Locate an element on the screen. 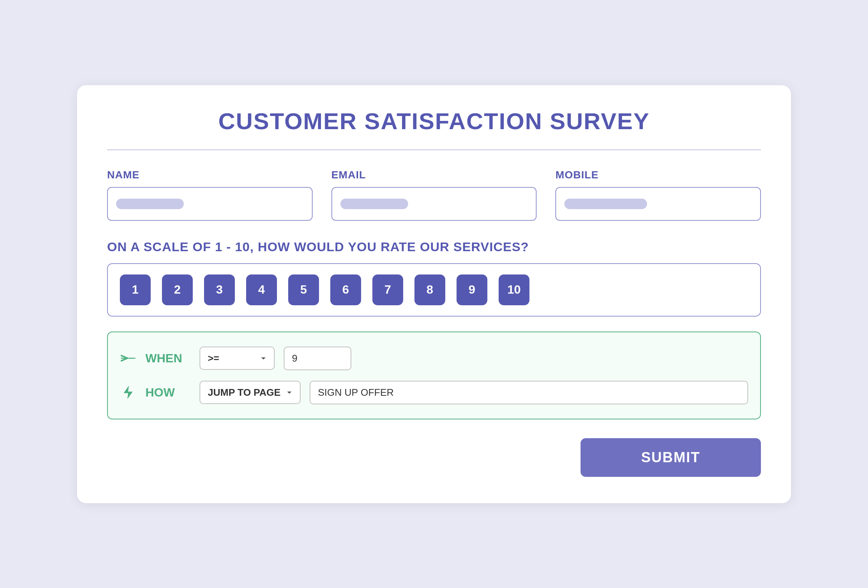 The height and width of the screenshot is (588, 868). mobile-field-group: MOBILE is located at coordinates (658, 195).